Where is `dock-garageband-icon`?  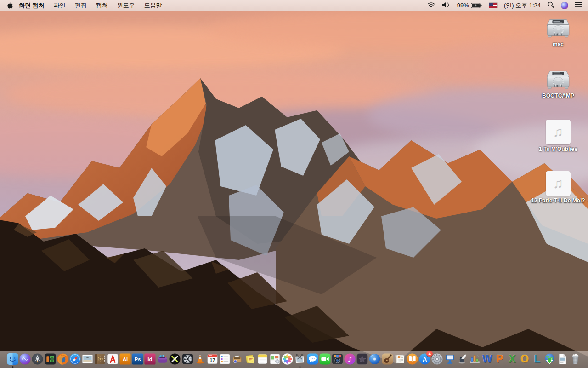 dock-garageband-icon is located at coordinates (388, 359).